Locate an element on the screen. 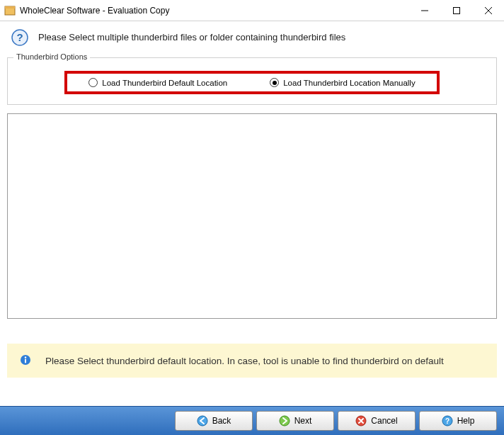 The height and width of the screenshot is (435, 504). radio-load-default: Load Thunderbird Default Location is located at coordinates (158, 82).